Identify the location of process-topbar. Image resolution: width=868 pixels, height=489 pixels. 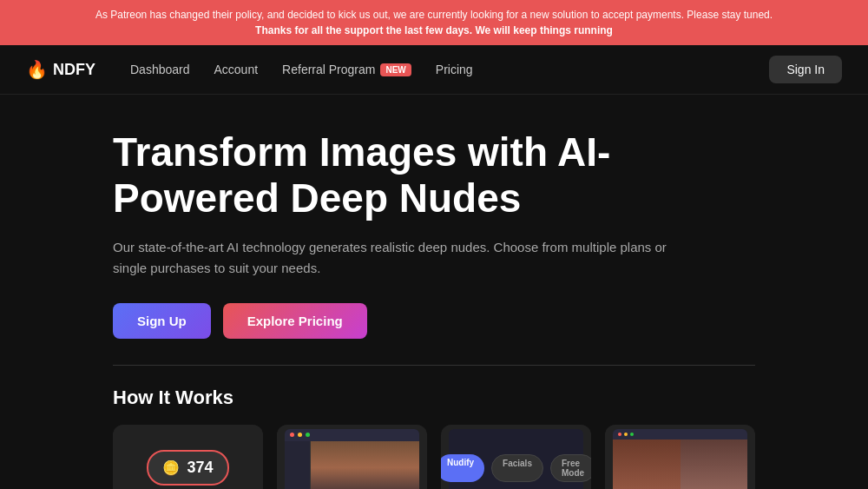
(681, 434).